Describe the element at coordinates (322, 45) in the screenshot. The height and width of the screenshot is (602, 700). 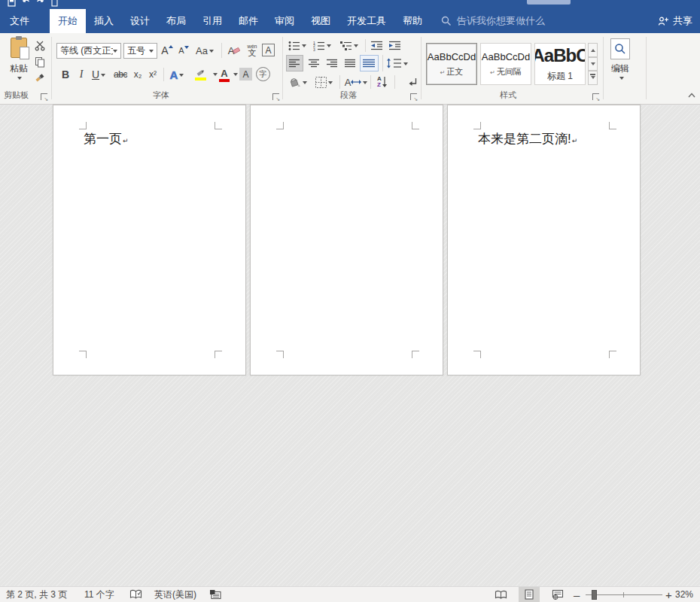
I see `numbering-button: 123` at that location.